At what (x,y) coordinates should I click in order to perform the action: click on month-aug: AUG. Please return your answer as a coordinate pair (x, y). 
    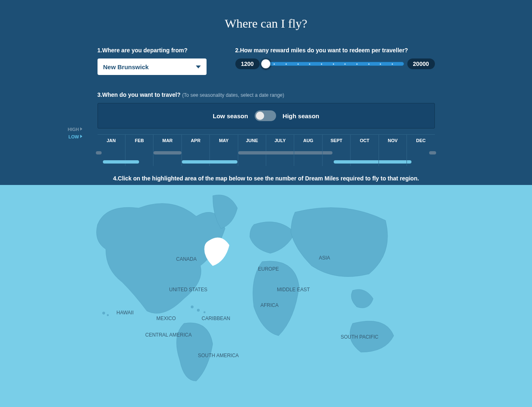
    Looking at the image, I should click on (308, 150).